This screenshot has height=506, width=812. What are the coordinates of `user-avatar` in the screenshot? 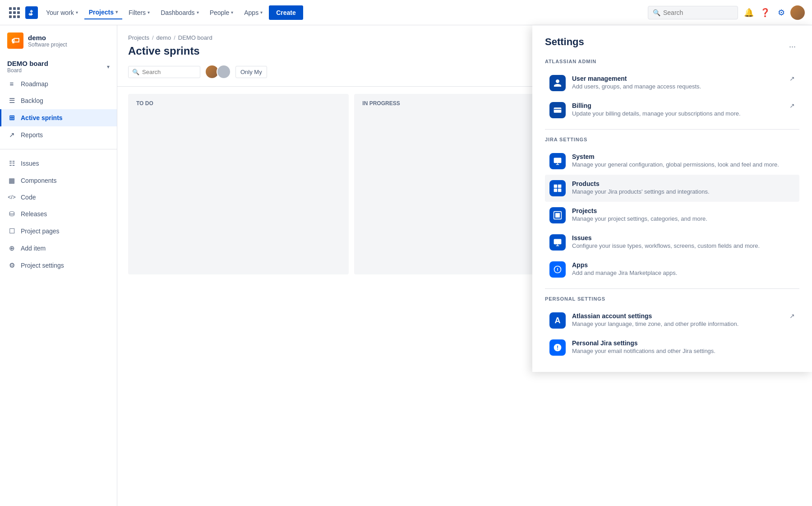 It's located at (798, 13).